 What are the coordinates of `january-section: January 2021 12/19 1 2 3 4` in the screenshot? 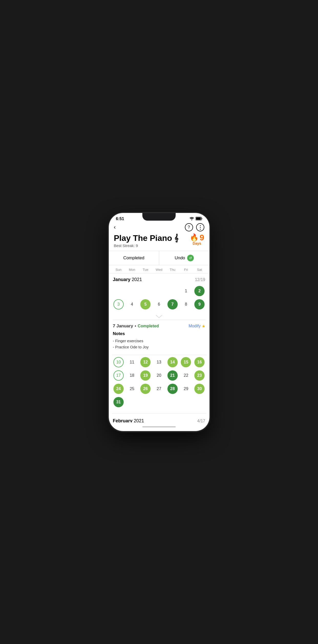 It's located at (159, 294).